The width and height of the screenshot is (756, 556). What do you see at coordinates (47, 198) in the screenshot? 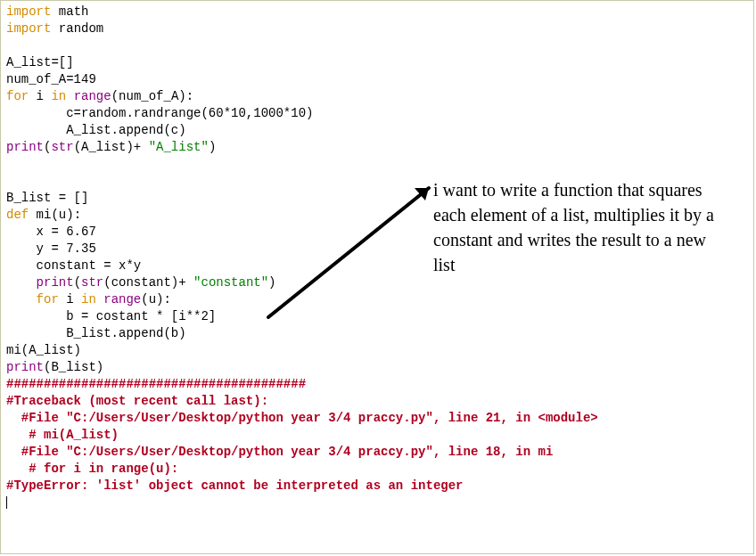
I see `stmt: B_list = []` at bounding box center [47, 198].